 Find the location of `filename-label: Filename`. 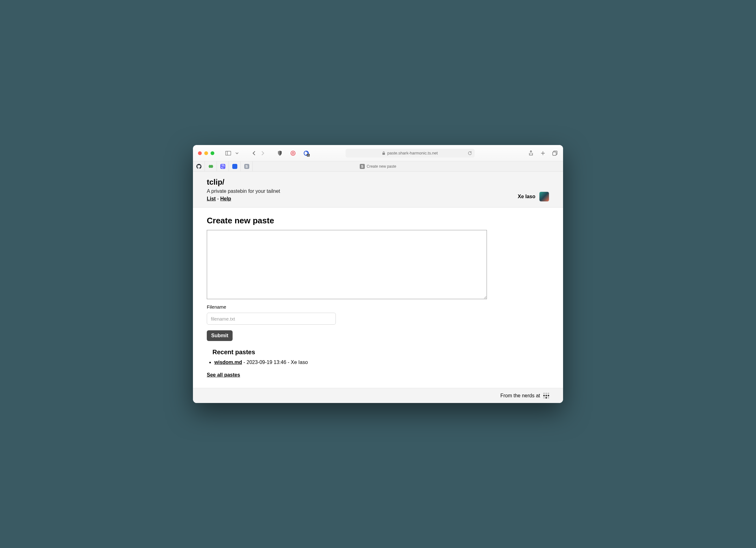

filename-label: Filename is located at coordinates (378, 307).